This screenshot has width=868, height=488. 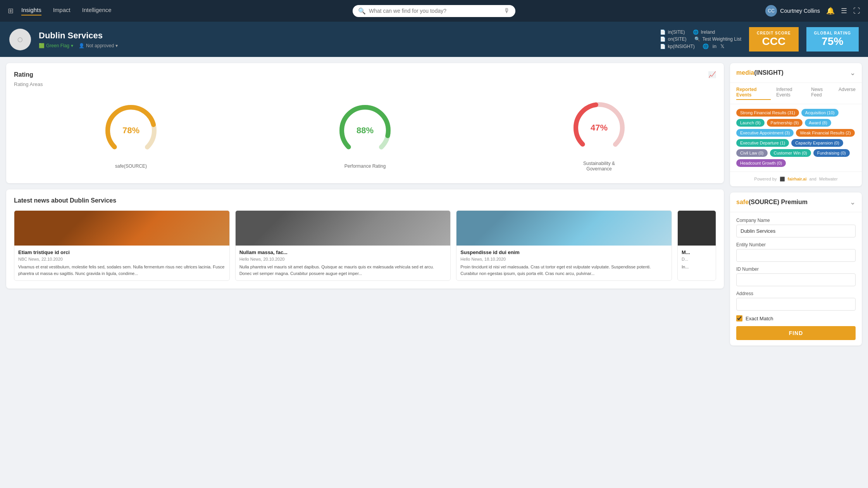 I want to click on tab-reported-events: Reported Events, so click(x=753, y=93).